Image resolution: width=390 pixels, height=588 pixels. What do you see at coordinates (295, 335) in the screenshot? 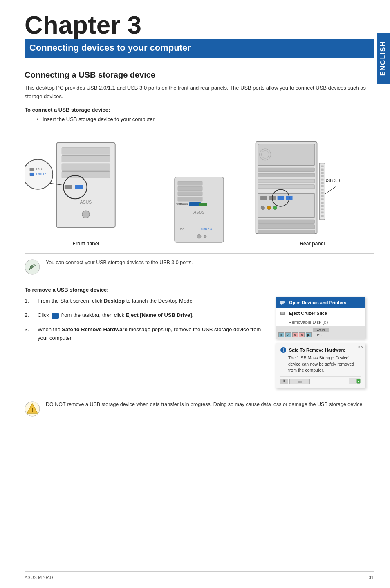
I see `tb-icon-3: ✕` at bounding box center [295, 335].